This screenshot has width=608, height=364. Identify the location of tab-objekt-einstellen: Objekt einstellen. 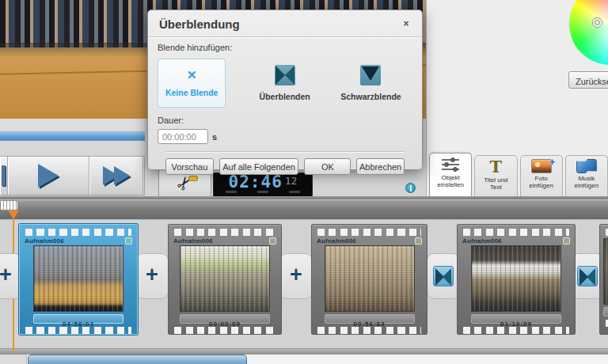
(450, 174).